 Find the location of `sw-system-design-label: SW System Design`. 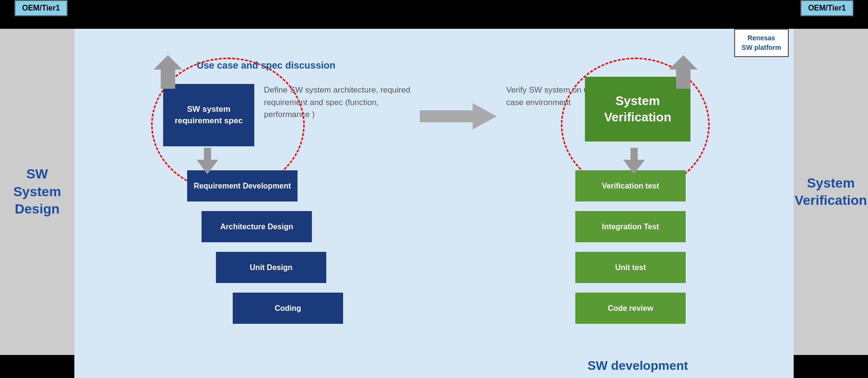

sw-system-design-label: SW System Design is located at coordinates (37, 192).